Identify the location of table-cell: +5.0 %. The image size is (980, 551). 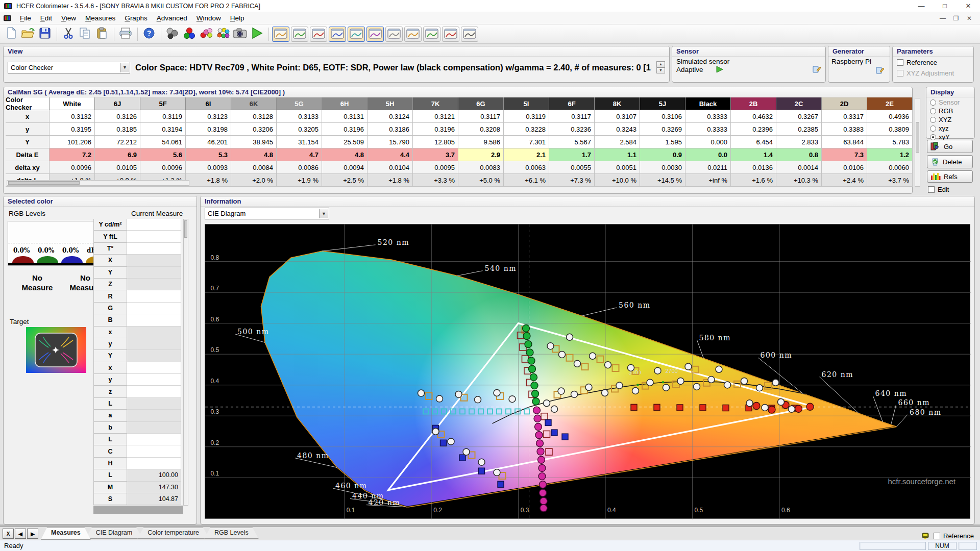
(481, 181).